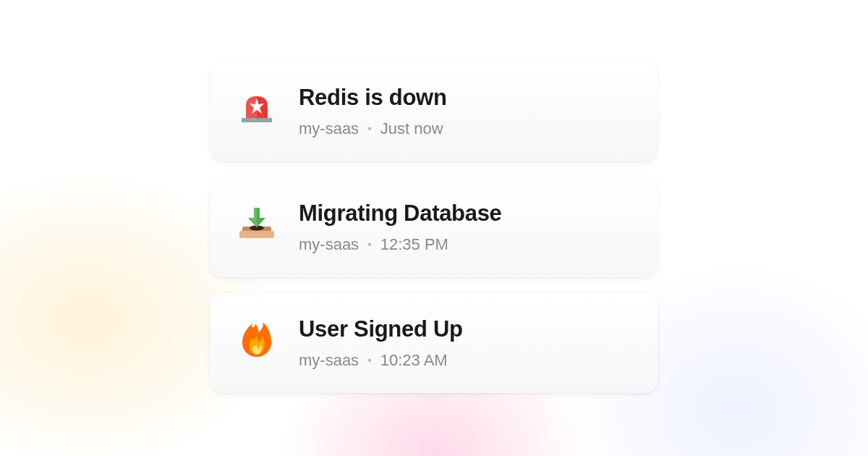 This screenshot has height=456, width=868. What do you see at coordinates (464, 214) in the screenshot?
I see `notification-title: Migrating Database` at bounding box center [464, 214].